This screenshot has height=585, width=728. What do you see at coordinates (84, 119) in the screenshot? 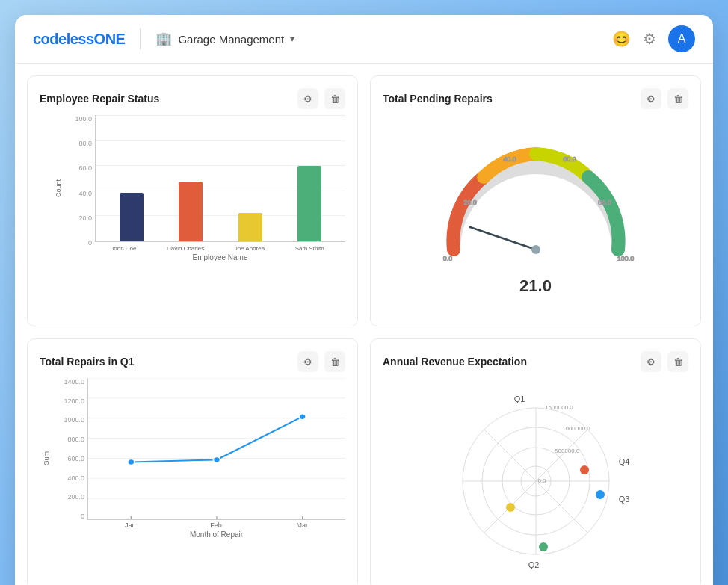
I see `y-label-100: 100.0` at bounding box center [84, 119].